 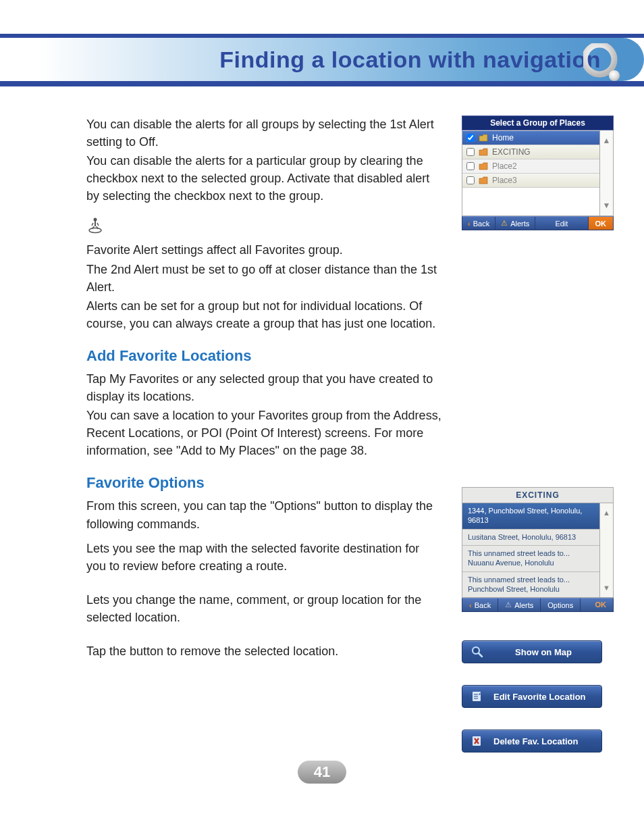 What do you see at coordinates (481, 605) in the screenshot?
I see `locations-back-button: ‹Back` at bounding box center [481, 605].